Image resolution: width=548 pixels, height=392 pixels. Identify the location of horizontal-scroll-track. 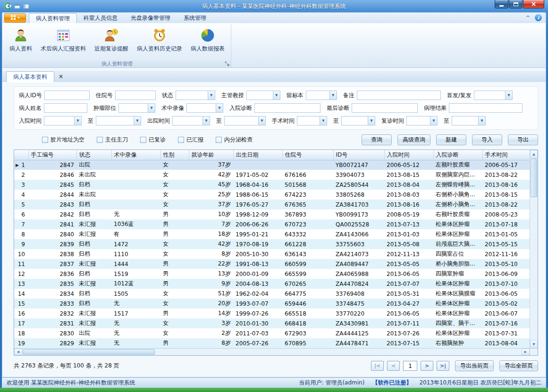
(272, 352).